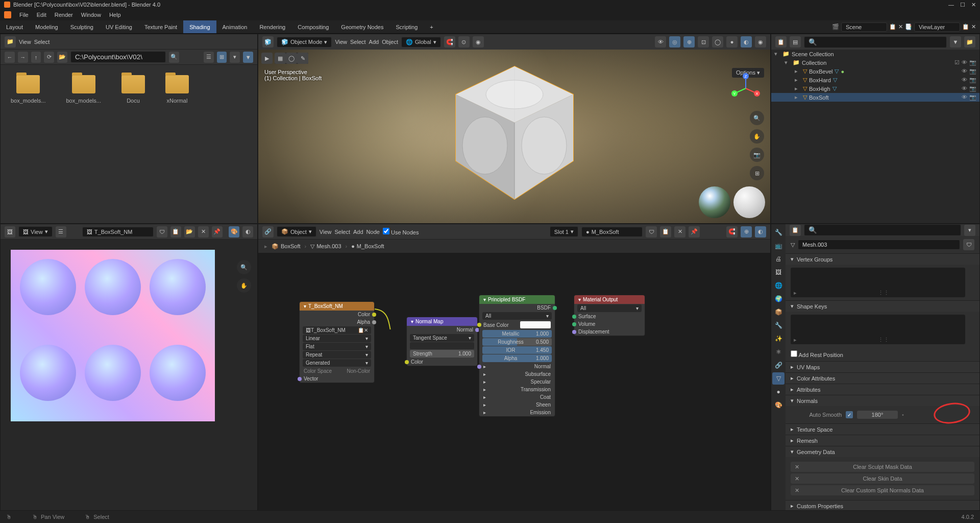  I want to click on fb-menu-view: View, so click(25, 42).